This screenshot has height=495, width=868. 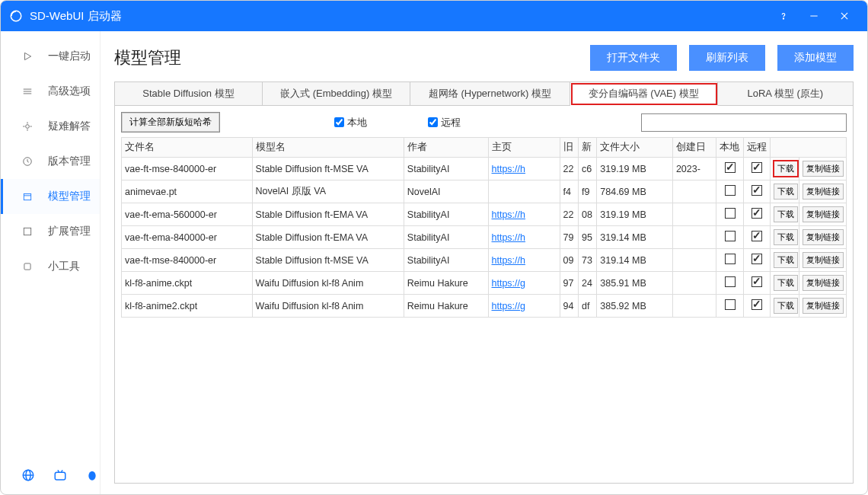 What do you see at coordinates (644, 94) in the screenshot?
I see `tab-vae: 变分自编码器 (VAE) 模型` at bounding box center [644, 94].